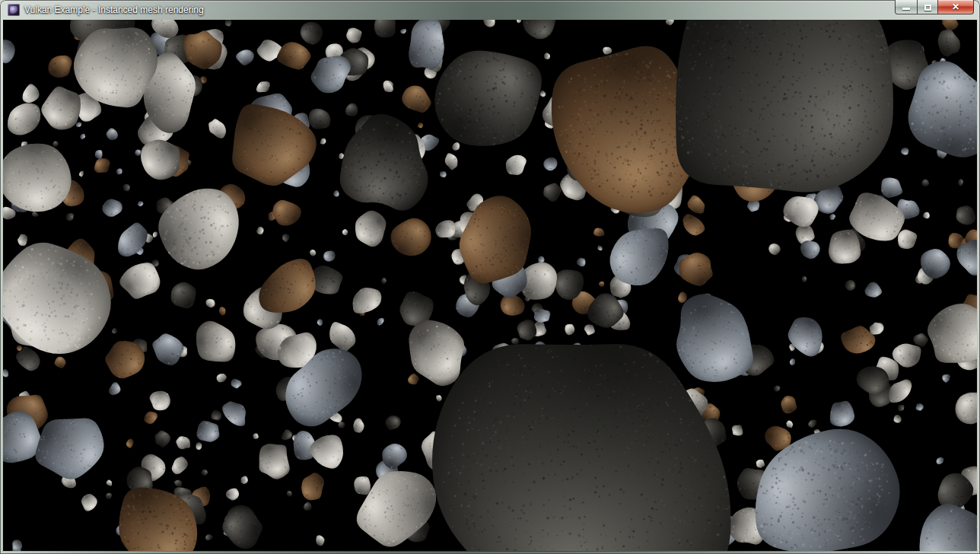 The image size is (980, 554). Describe the element at coordinates (905, 8) in the screenshot. I see `minimize-button` at that location.